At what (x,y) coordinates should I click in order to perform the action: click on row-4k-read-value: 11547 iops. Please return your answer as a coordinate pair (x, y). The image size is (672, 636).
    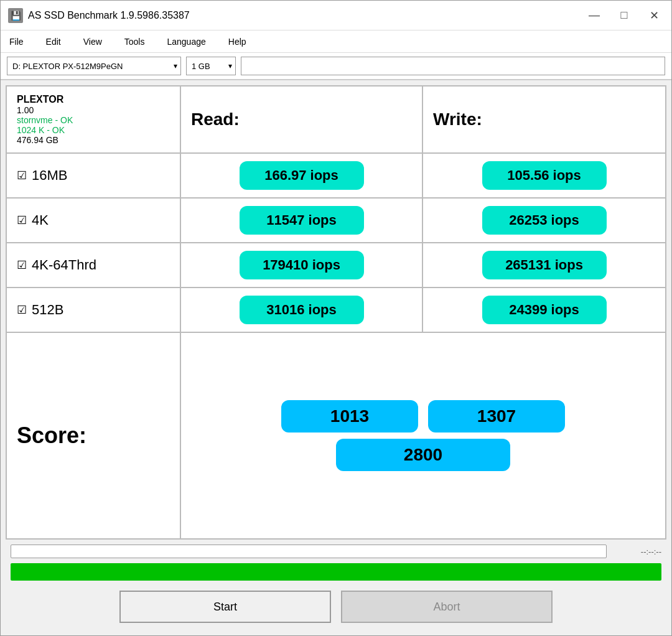
    Looking at the image, I should click on (302, 220).